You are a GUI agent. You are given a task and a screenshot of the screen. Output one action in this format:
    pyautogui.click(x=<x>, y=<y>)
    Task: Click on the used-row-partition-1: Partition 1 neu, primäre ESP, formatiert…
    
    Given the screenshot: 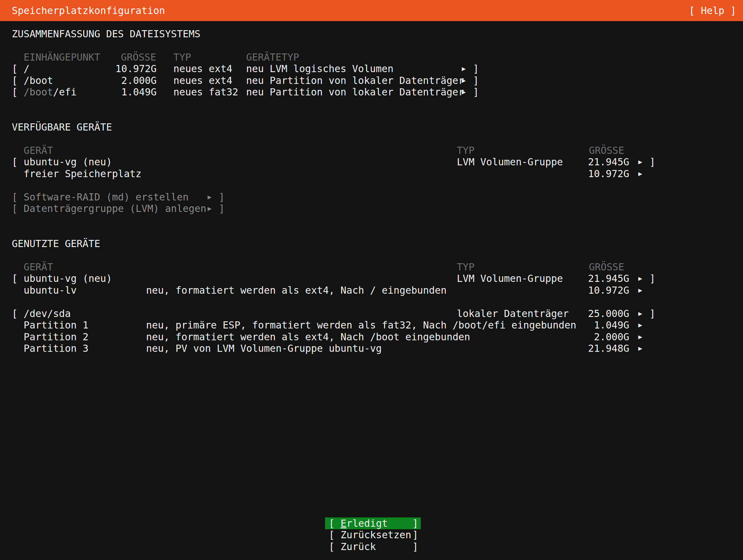 What is the action you would take?
    pyautogui.click(x=372, y=325)
    